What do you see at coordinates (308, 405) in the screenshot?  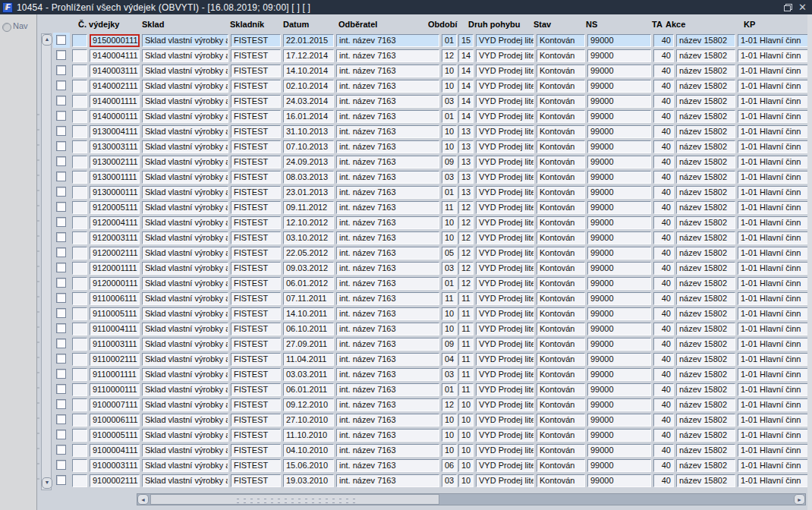 I see `cell-datum: 09.12.2010` at bounding box center [308, 405].